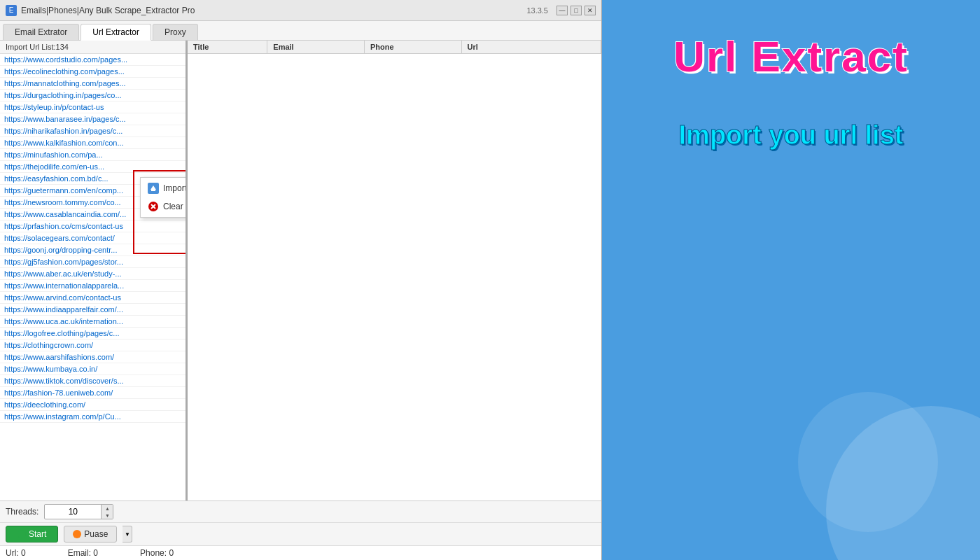 The image size is (980, 560). What do you see at coordinates (92, 298) in the screenshot?
I see `url-list-item: https://www.arvind.com/contact-us` at bounding box center [92, 298].